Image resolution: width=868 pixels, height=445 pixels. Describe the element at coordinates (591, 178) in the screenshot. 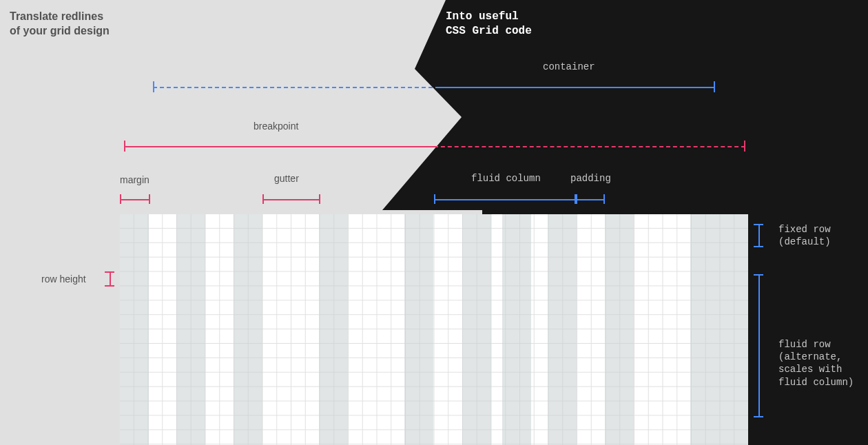

I see `label-padding: padding` at that location.